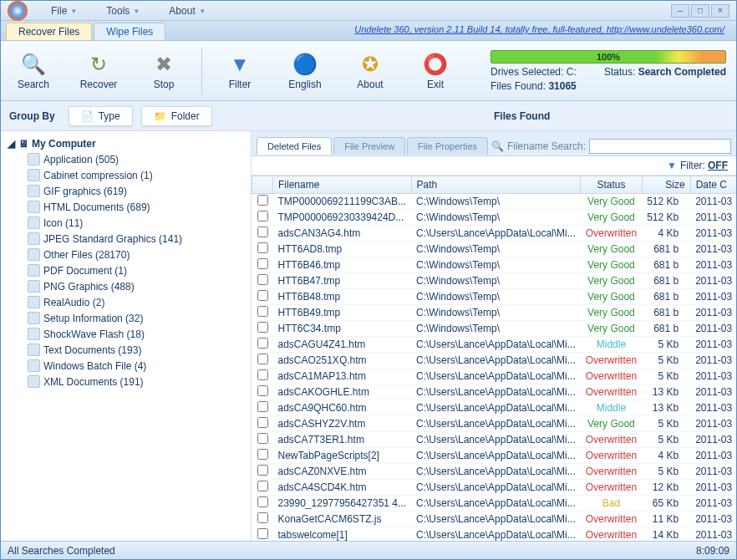 Image resolution: width=737 pixels, height=560 pixels. I want to click on filter-button: ▼Filter, so click(240, 71).